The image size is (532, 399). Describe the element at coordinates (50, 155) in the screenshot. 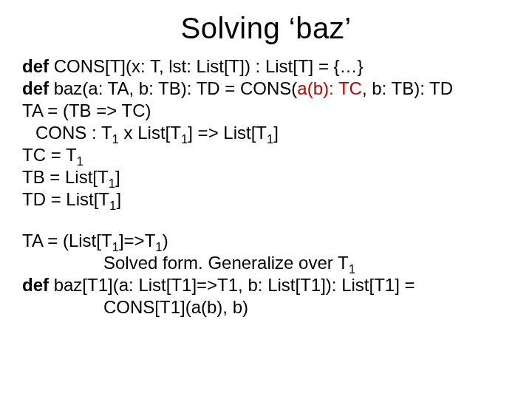

I see `text: TC = T` at that location.